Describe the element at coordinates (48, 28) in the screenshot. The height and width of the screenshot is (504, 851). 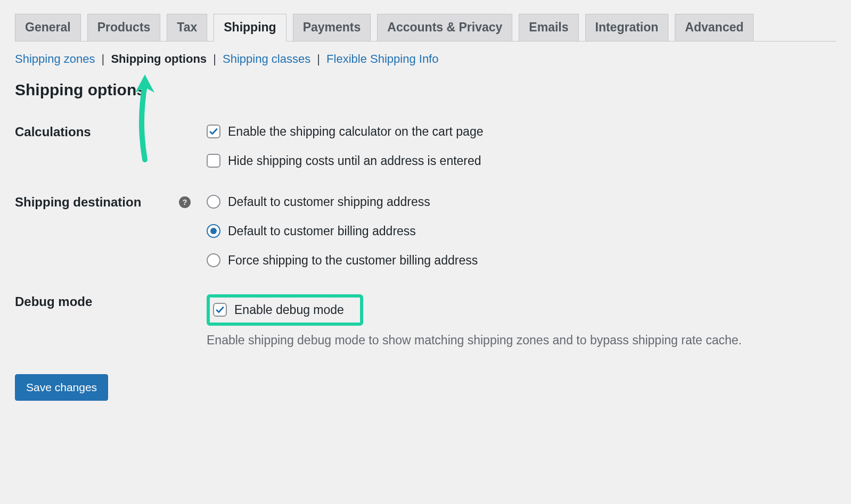
I see `tab-general: General` at that location.